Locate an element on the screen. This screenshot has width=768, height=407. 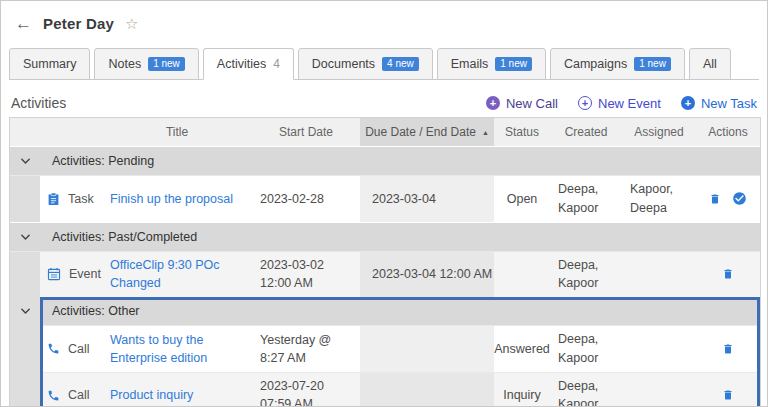
tab-count: 4 is located at coordinates (276, 64).